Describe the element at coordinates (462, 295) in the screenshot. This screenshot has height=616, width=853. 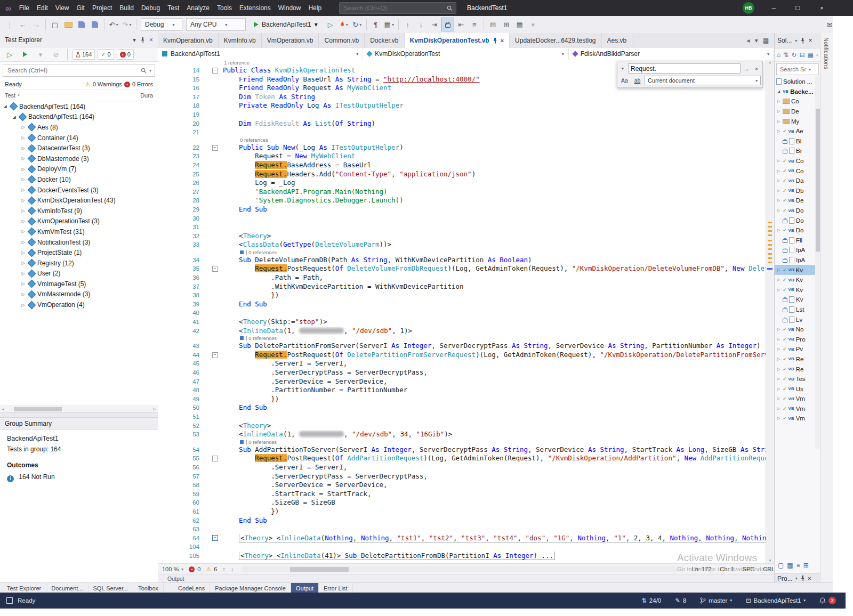
I see `code-line: 38 })` at that location.